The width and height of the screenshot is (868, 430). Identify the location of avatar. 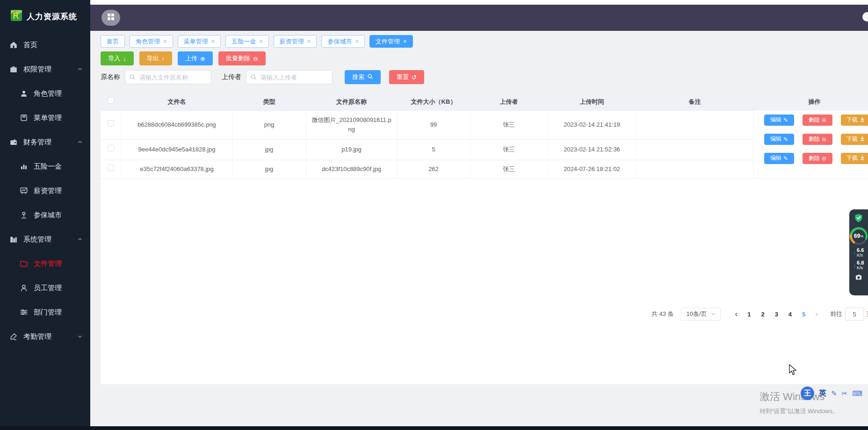
(865, 17).